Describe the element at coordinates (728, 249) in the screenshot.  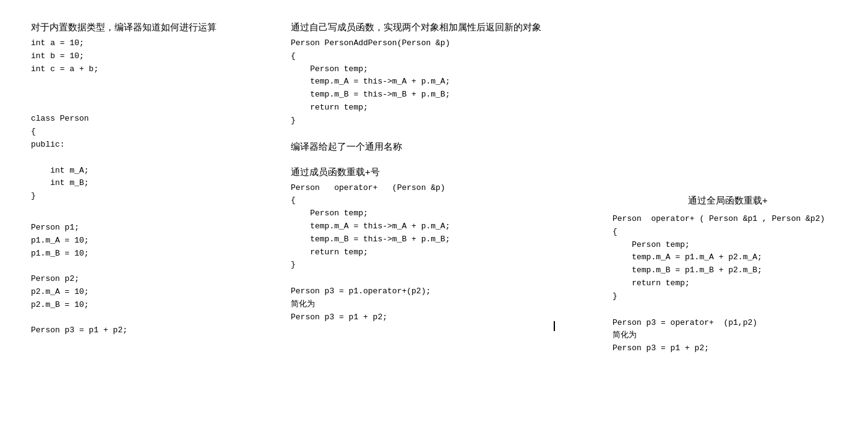
I see `right-section-1: 通过全局函数重载+ Person operator+ ( Person &p1 …` at that location.